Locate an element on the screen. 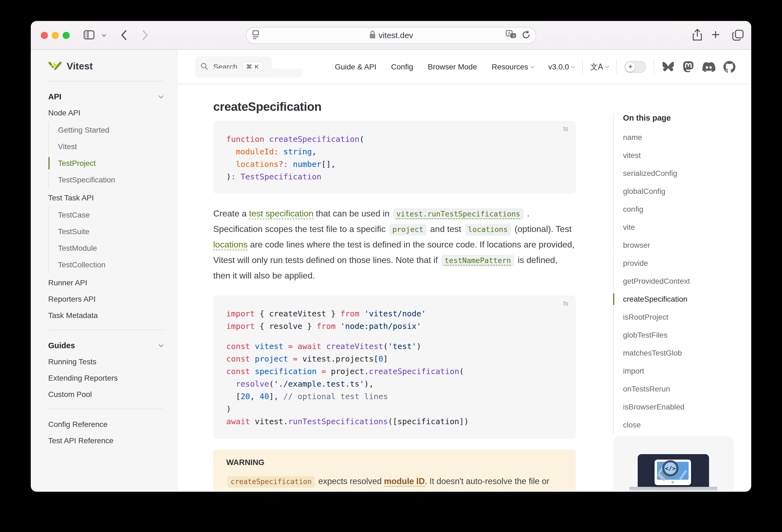 The width and height of the screenshot is (782, 532). address-bar: vitest.dev A文 is located at coordinates (391, 35).